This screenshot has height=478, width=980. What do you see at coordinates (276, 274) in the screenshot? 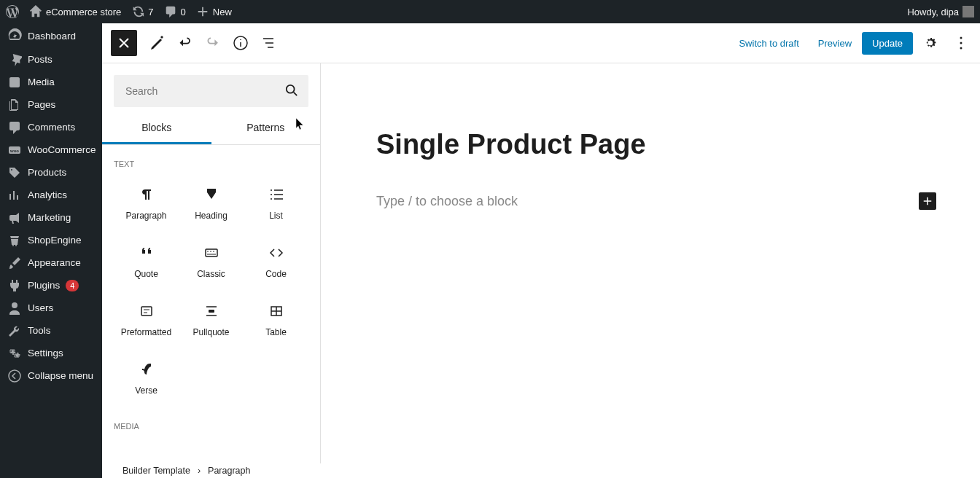
I see `label: Code` at bounding box center [276, 274].